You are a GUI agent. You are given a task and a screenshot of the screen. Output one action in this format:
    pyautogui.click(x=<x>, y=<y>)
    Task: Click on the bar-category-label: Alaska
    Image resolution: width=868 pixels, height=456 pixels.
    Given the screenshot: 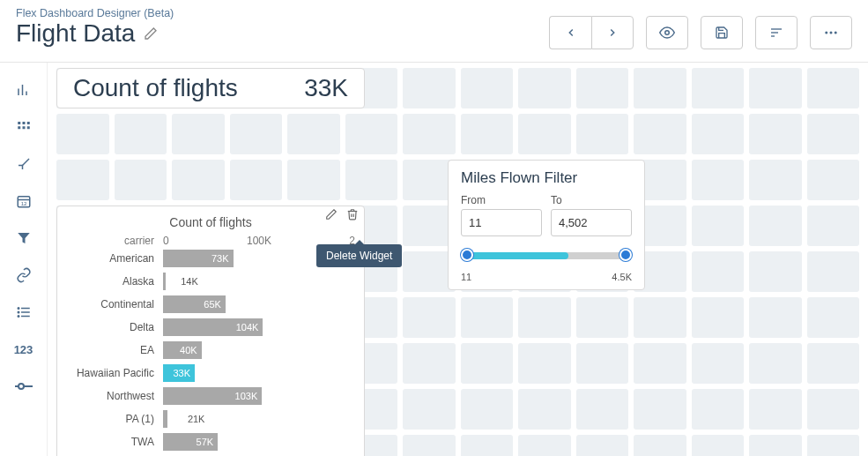 What is the action you would take?
    pyautogui.click(x=115, y=281)
    